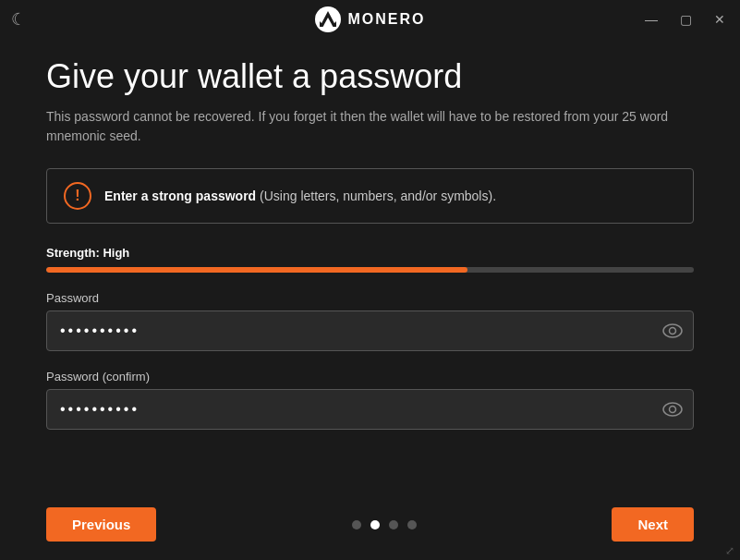 The image size is (740, 560). What do you see at coordinates (384, 525) in the screenshot?
I see `pagination-dots` at bounding box center [384, 525].